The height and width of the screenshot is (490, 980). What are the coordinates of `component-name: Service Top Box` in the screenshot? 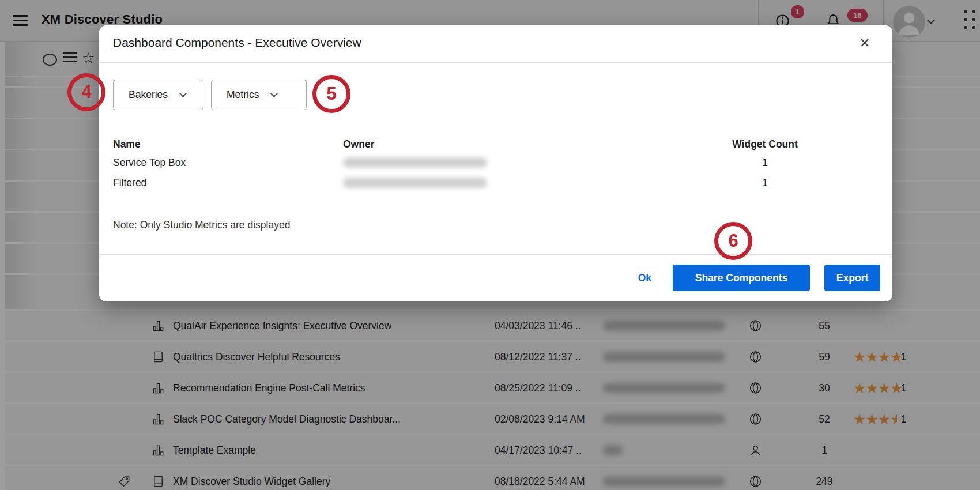 It's located at (149, 163).